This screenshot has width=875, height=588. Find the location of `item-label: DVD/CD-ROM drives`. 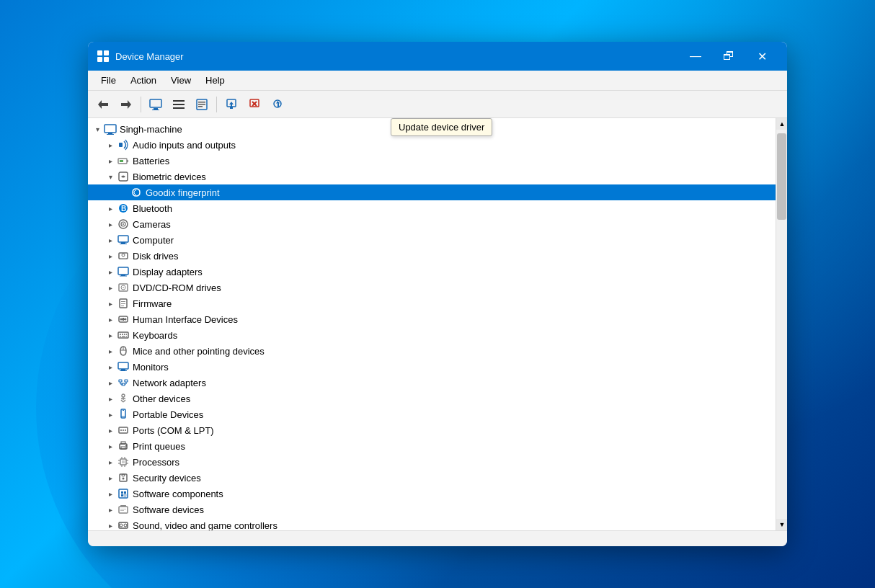

item-label: DVD/CD-ROM drives is located at coordinates (177, 288).